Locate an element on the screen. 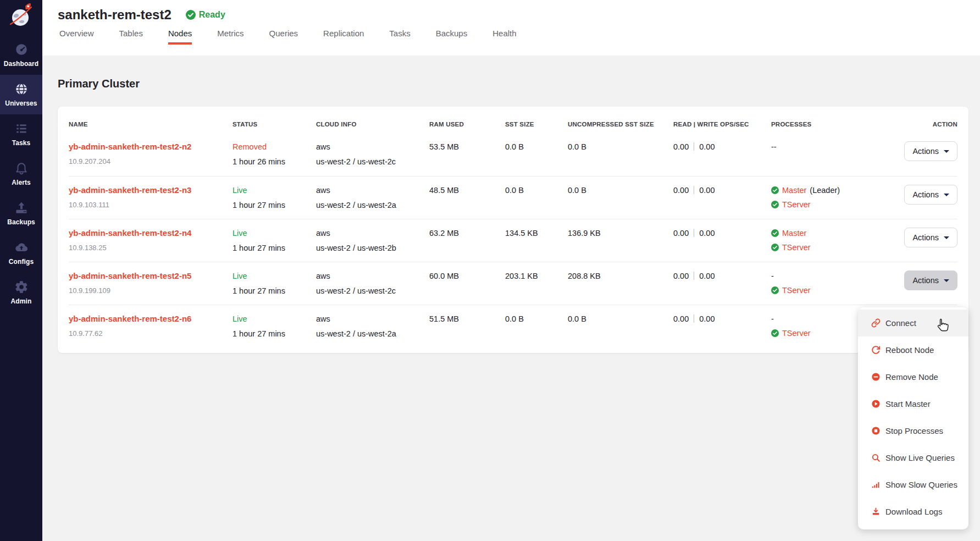 The height and width of the screenshot is (541, 980). sidebar-item-label: Configs is located at coordinates (21, 262).